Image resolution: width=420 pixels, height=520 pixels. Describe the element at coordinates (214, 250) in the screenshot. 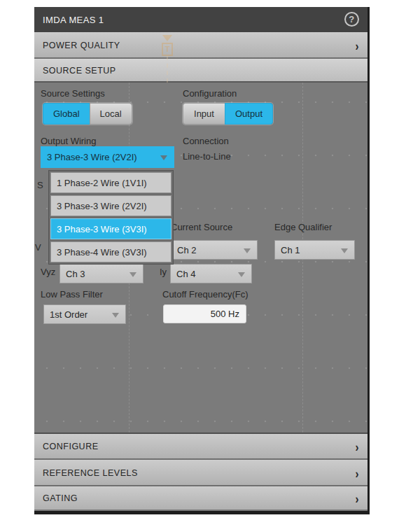

I see `ix-dropdown: Ch 2` at that location.